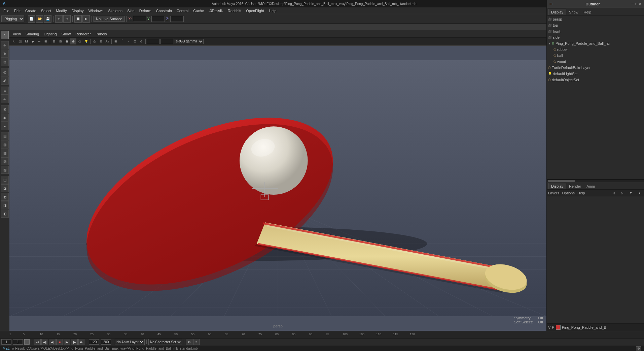  I want to click on current-frame-start-input, so click(6, 342).